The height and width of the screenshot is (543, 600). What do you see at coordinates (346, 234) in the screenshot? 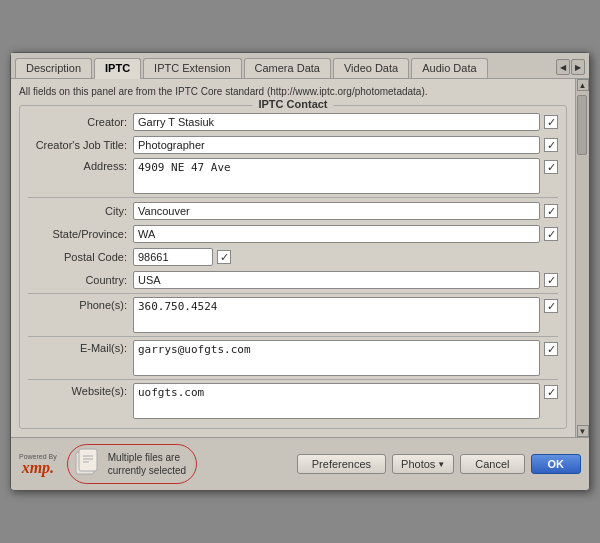
I see `state-field` at bounding box center [346, 234].